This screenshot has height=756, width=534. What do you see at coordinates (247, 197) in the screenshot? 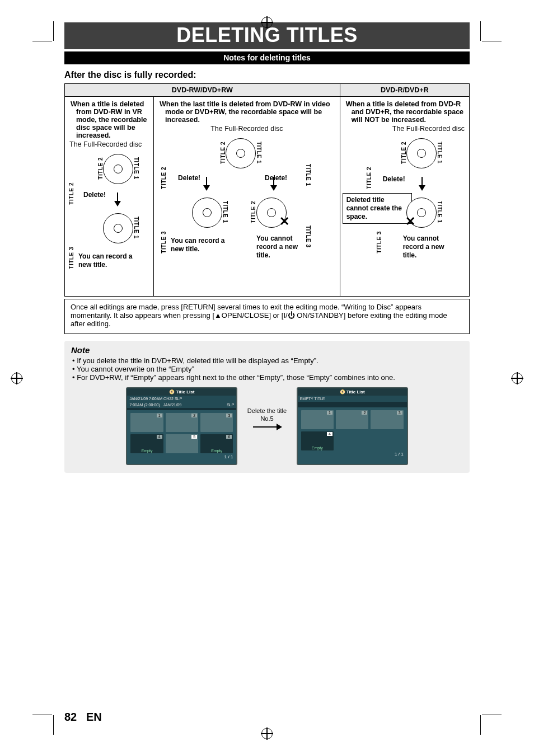
I see `cell-rw-video: When the last title is deleted from DVD-…` at bounding box center [247, 197].